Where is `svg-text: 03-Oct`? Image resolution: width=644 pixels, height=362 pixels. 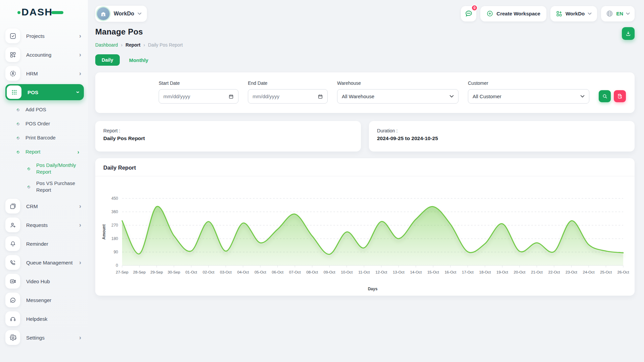
svg-text: 03-Oct is located at coordinates (226, 272).